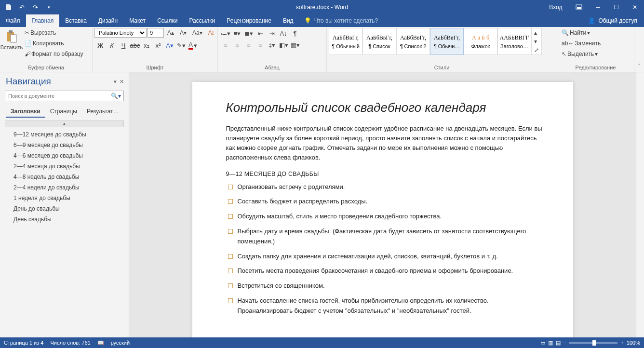  I want to click on signin-button: Вход, so click(555, 7).